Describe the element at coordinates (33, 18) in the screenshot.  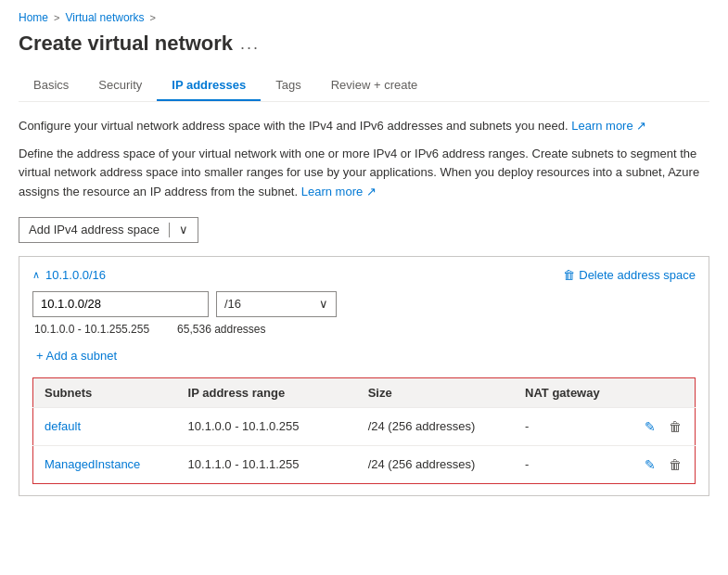
I see `breadcrumb-home: Home` at that location.